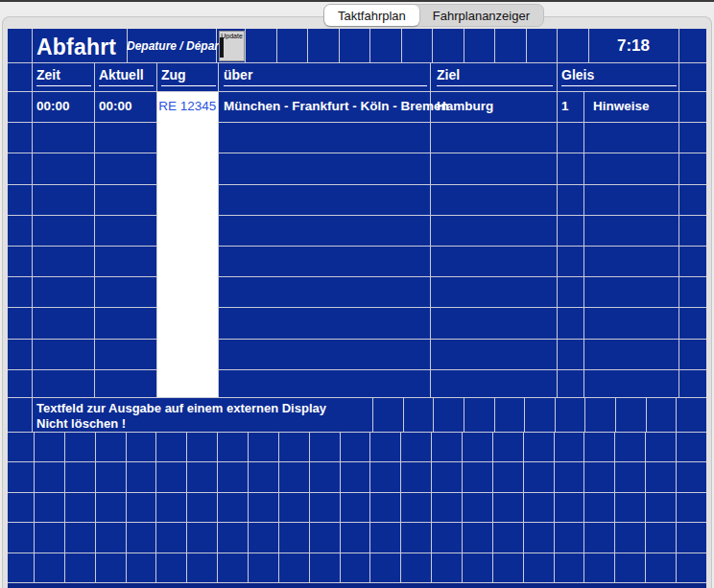 The height and width of the screenshot is (588, 714). What do you see at coordinates (115, 106) in the screenshot?
I see `row-aktuell-value: 00:00` at bounding box center [115, 106].